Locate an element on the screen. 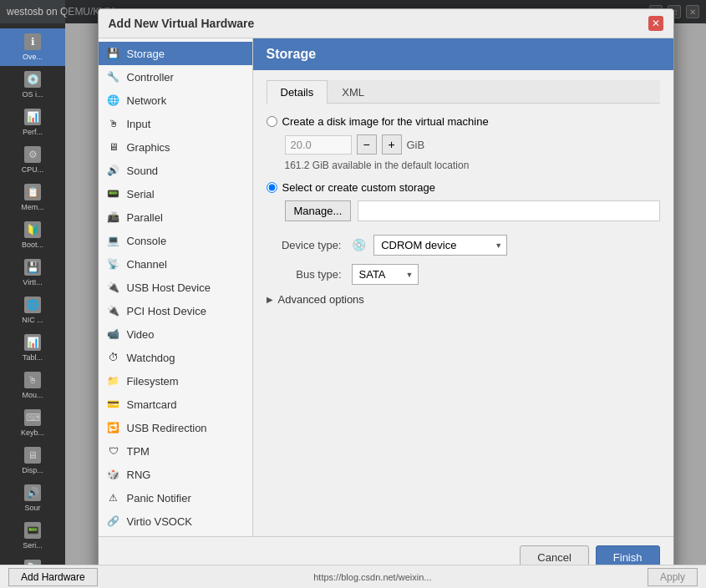 Image resolution: width=706 pixels, height=588 pixels. app-sidebar-item-mou: 🖱 Mou... is located at coordinates (33, 386).